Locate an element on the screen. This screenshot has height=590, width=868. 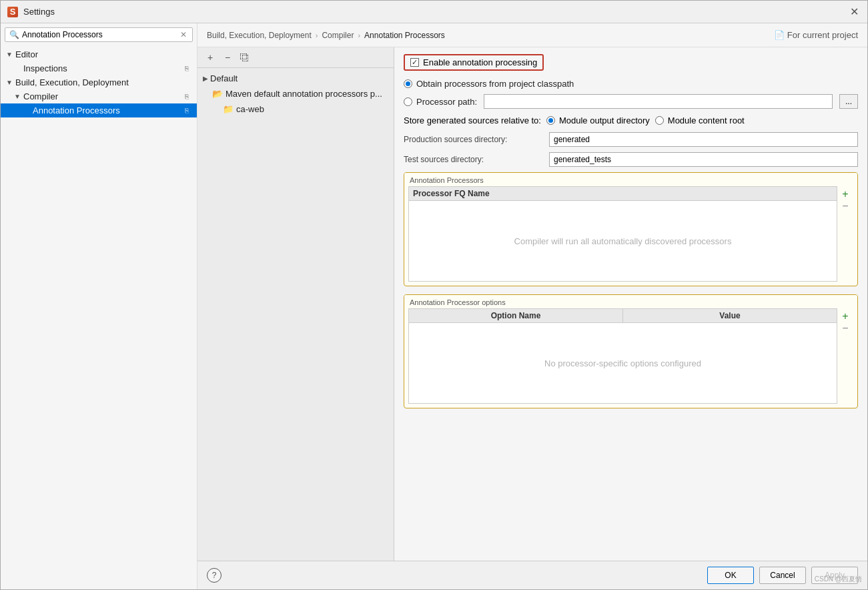
processor-add-btn: + is located at coordinates (845, 194).